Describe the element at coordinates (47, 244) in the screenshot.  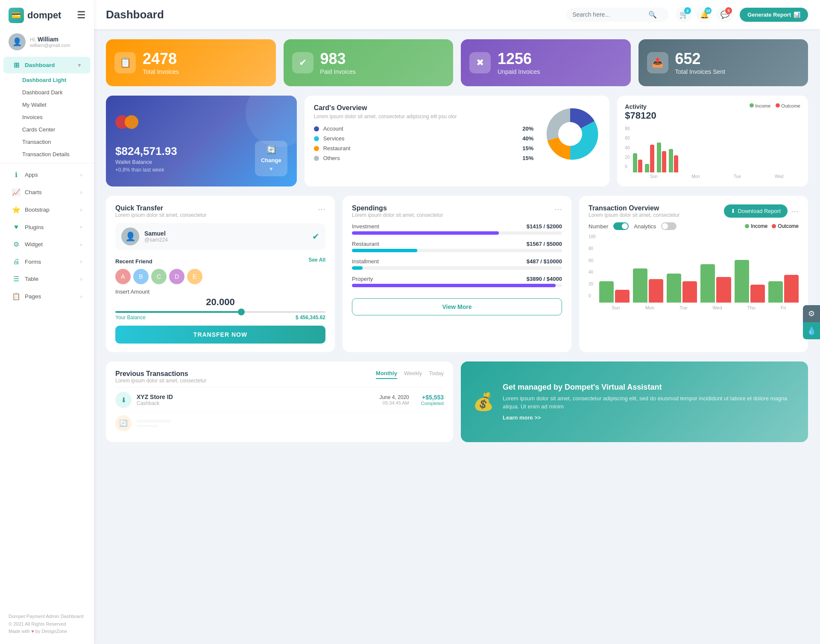
I see `sidebar-item-widget: ⚙ Widget ›` at that location.